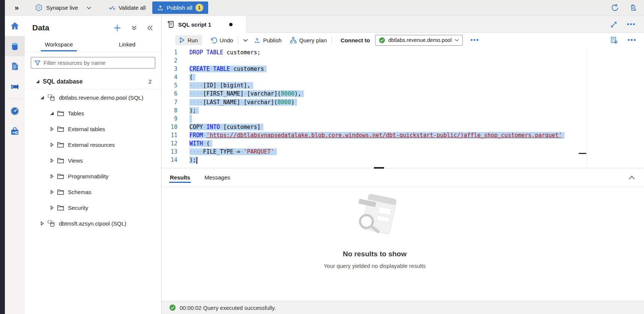 This screenshot has width=644, height=314. Describe the element at coordinates (379, 168) in the screenshot. I see `pane-splitter-handle` at that location.